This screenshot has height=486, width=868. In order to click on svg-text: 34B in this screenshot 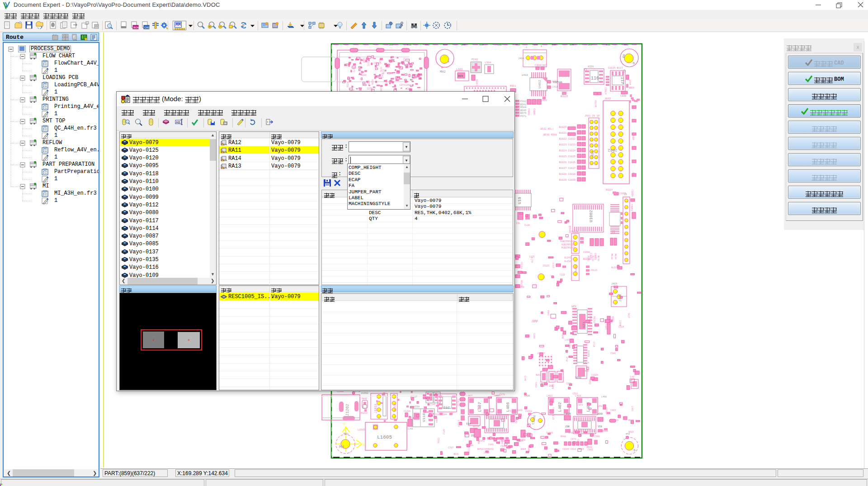, I will do `click(516, 421)`.